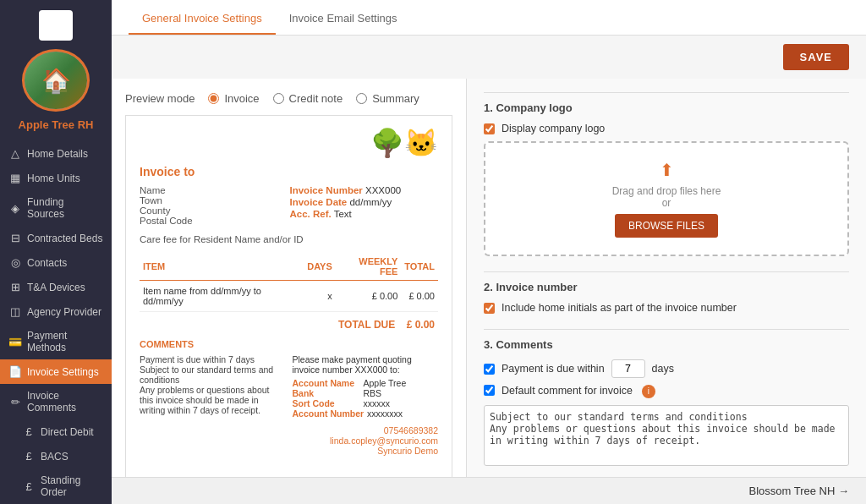 The height and width of the screenshot is (504, 866). What do you see at coordinates (649, 392) in the screenshot?
I see `default-comment-info-icon: i` at bounding box center [649, 392].